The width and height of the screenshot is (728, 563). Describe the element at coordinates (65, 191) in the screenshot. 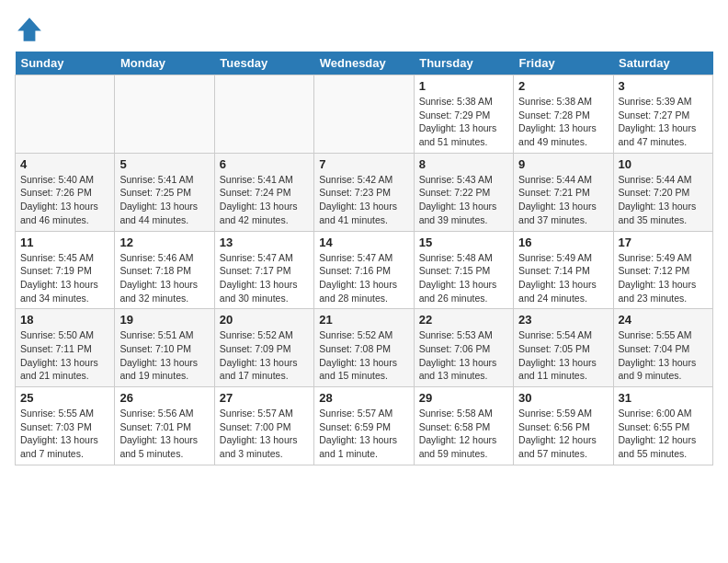

I see `calendar-cell: 4Sunrise: 5:40 AM Sunset: 7:26 PM Daylig…` at that location.